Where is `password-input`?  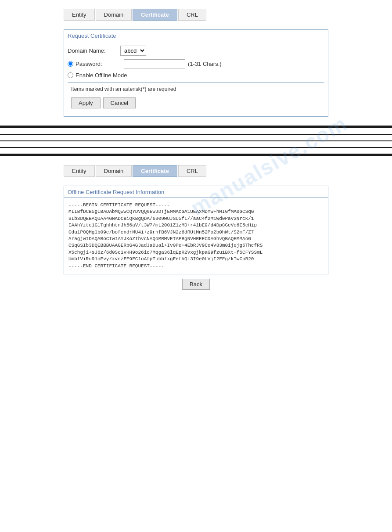 password-input is located at coordinates (155, 64).